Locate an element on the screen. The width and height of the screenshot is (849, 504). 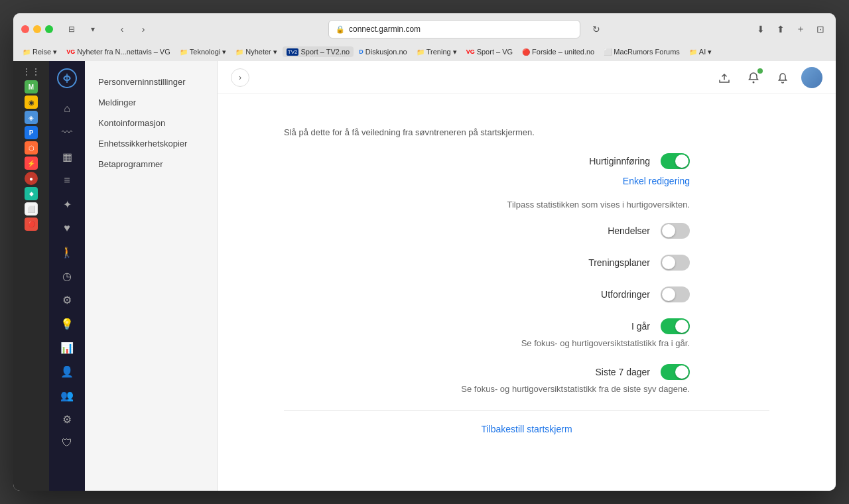
split-view-icon: ⊡ is located at coordinates (820, 29).